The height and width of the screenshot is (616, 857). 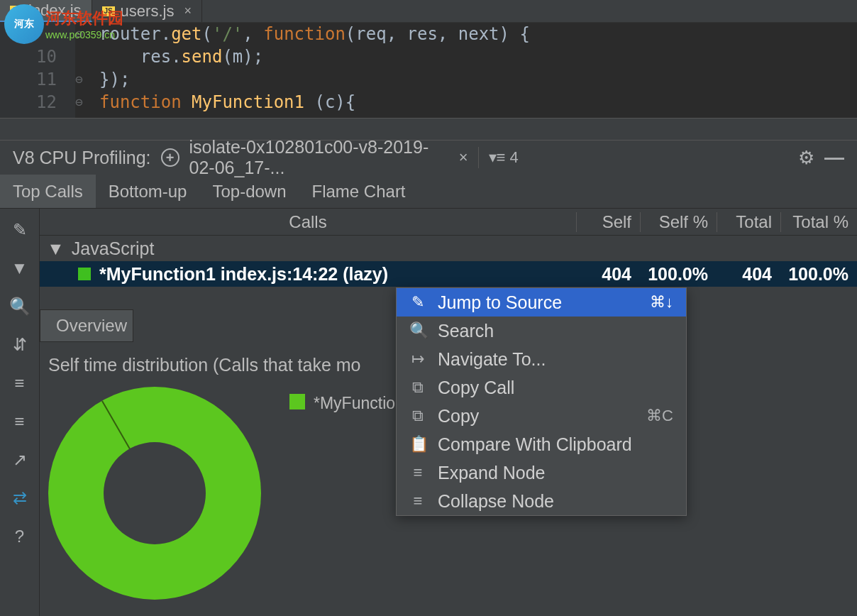 What do you see at coordinates (170, 158) in the screenshot?
I see `add-button: +` at bounding box center [170, 158].